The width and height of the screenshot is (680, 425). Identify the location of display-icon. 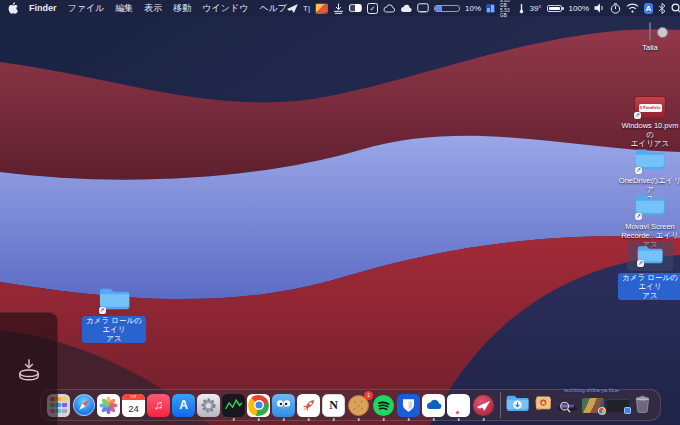
(423, 8).